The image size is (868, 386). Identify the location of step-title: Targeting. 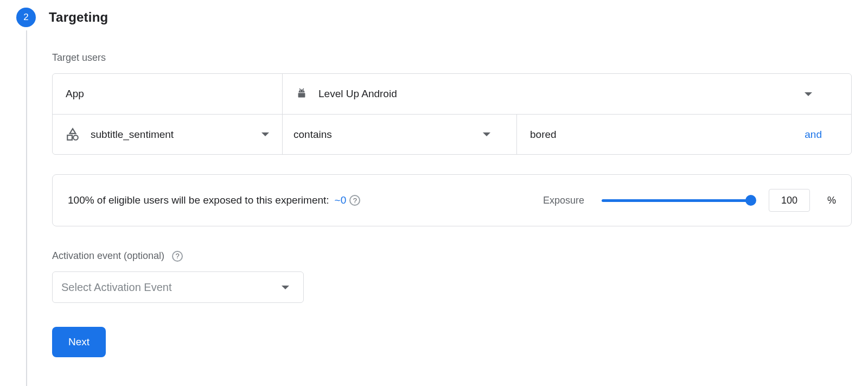
(78, 17).